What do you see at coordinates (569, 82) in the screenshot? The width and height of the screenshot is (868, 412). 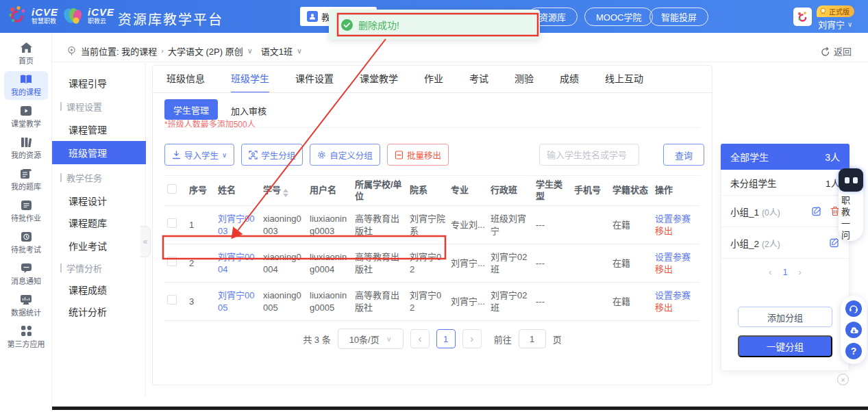 I see `tab-grades: 成绩` at bounding box center [569, 82].